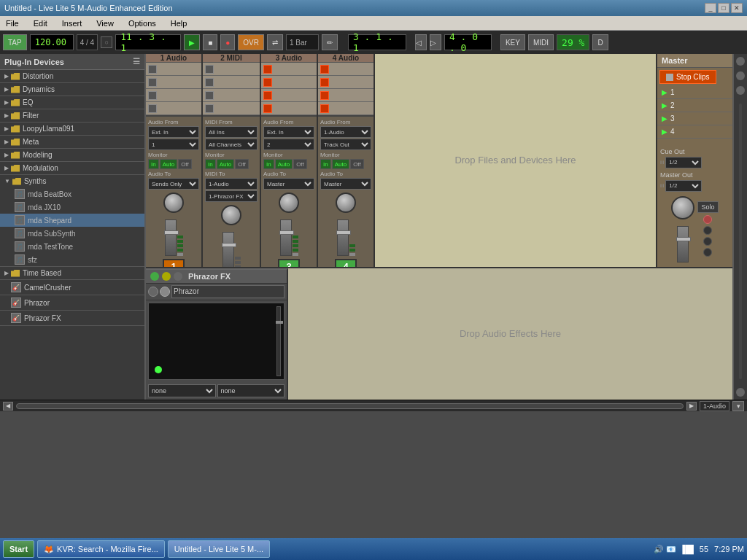 The width and height of the screenshot is (747, 560). What do you see at coordinates (169, 164) in the screenshot?
I see `track-1-monitor-auto: Auto` at bounding box center [169, 164].